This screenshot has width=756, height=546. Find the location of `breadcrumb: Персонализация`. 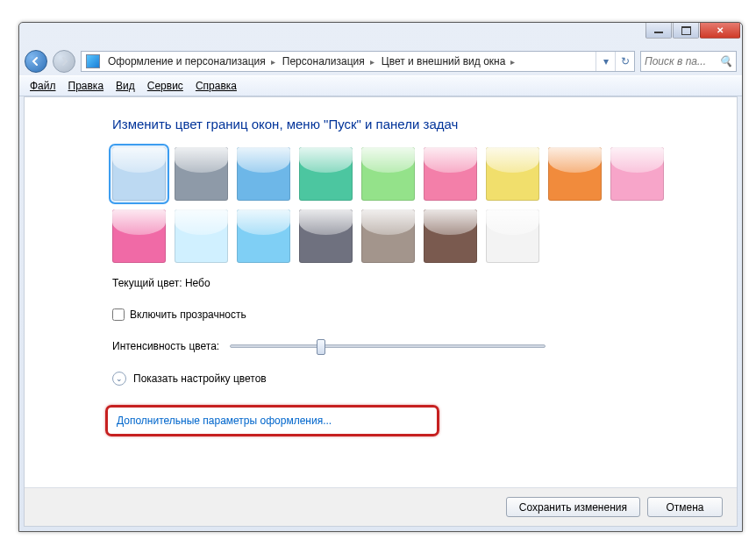

breadcrumb: Персонализация is located at coordinates (328, 61).